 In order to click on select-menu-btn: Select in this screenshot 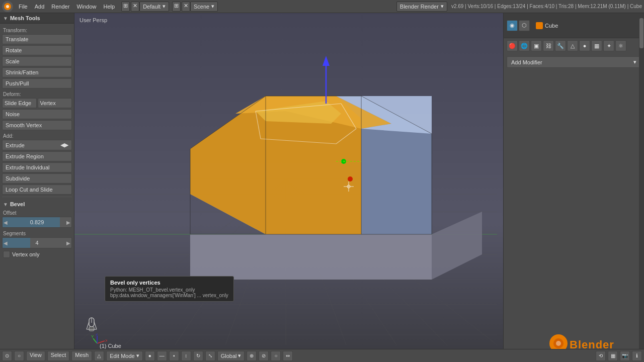, I will do `click(58, 356)`.